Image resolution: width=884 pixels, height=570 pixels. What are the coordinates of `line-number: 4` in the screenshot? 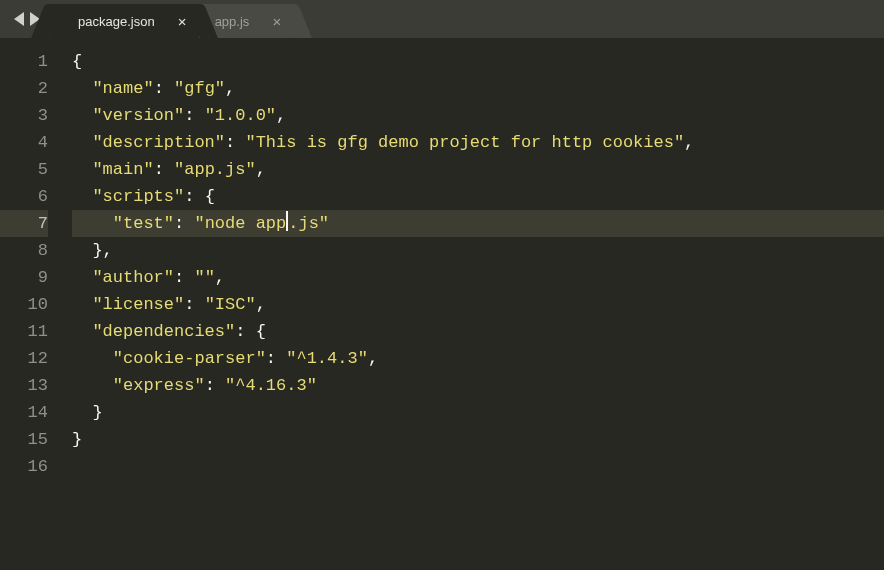 It's located at (24, 142).